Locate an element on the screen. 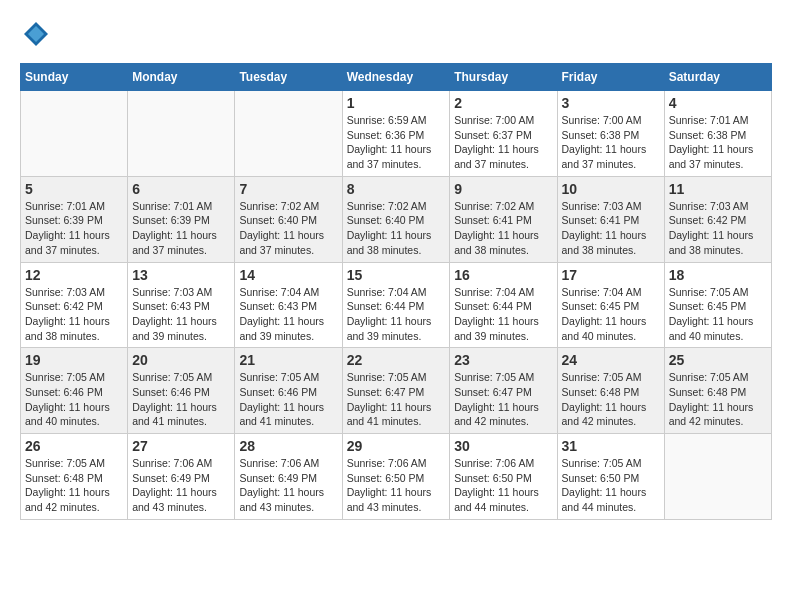 The image size is (792, 612). calendar-cell: 16Sunrise: 7:04 AMSunset: 6:44 PMDayligh… is located at coordinates (504, 305).